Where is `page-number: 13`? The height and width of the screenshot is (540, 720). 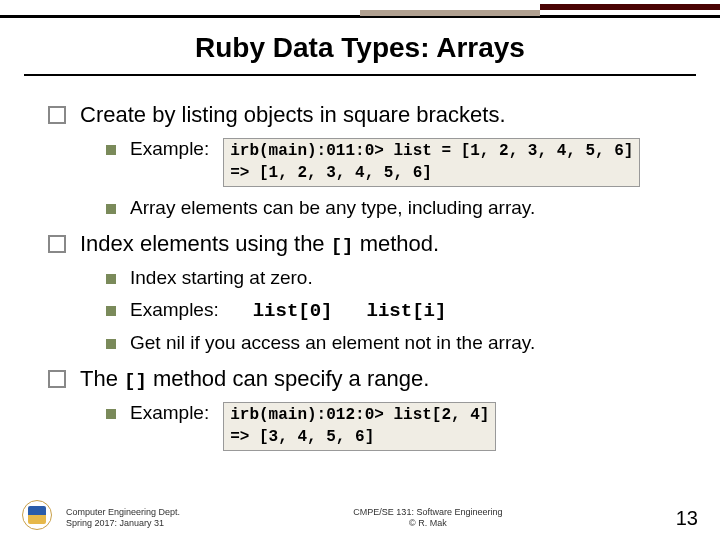 page-number: 13 is located at coordinates (687, 518).